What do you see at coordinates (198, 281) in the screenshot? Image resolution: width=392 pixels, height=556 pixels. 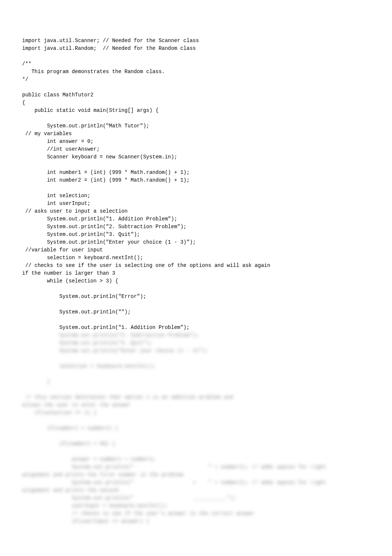 I see `code-line: while (selection > 3) {` at bounding box center [198, 281].